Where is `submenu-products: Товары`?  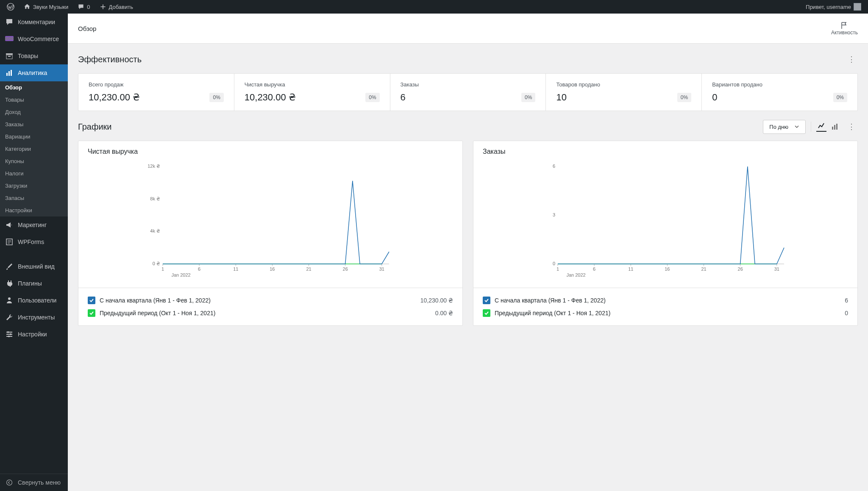 submenu-products: Товары is located at coordinates (34, 100).